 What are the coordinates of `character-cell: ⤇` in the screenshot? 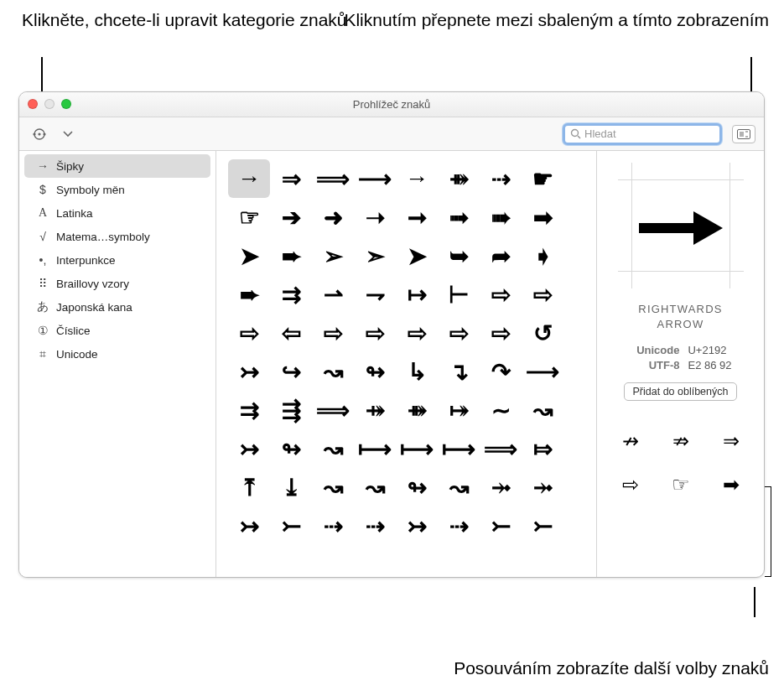 It's located at (543, 449).